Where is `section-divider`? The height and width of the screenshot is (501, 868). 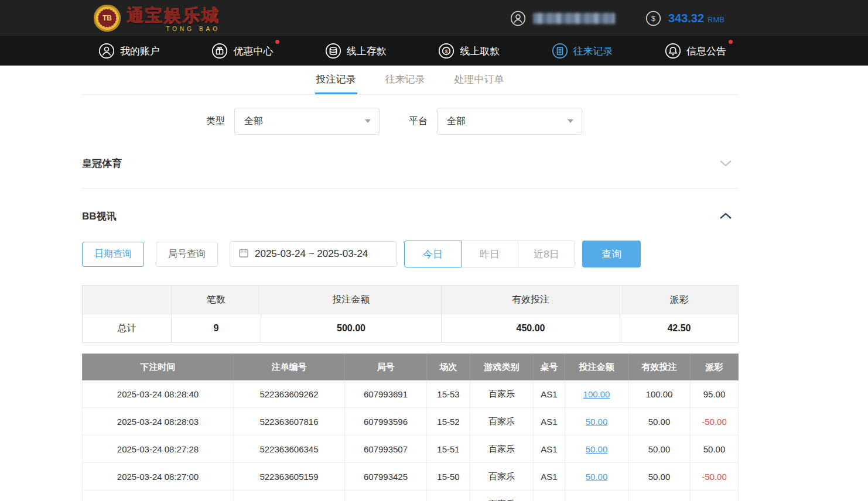
section-divider is located at coordinates (410, 188).